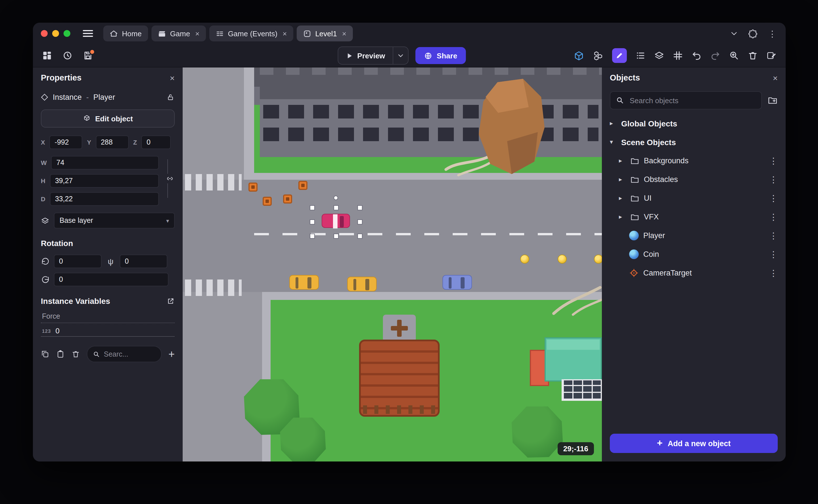  Describe the element at coordinates (694, 161) in the screenshot. I see `folder-backgrounds: ▸ Backgrounds ⋮` at that location.